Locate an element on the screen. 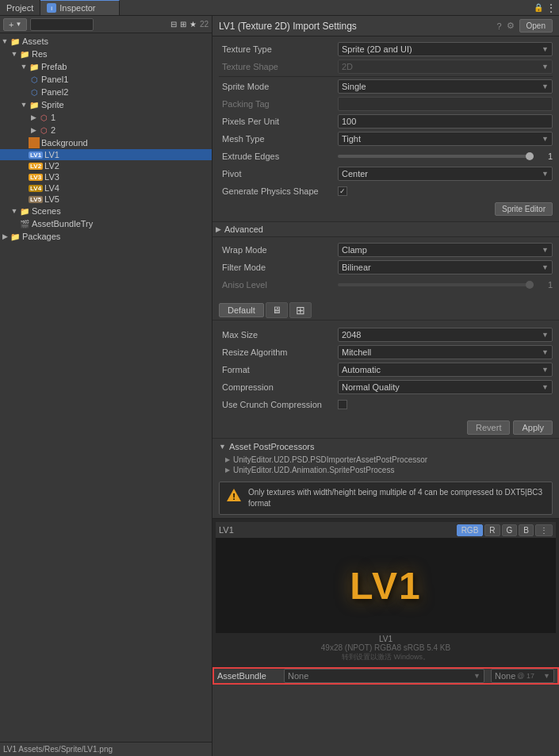 This screenshot has height=756, width=559. arrow-pivot: ▼ is located at coordinates (546, 174).